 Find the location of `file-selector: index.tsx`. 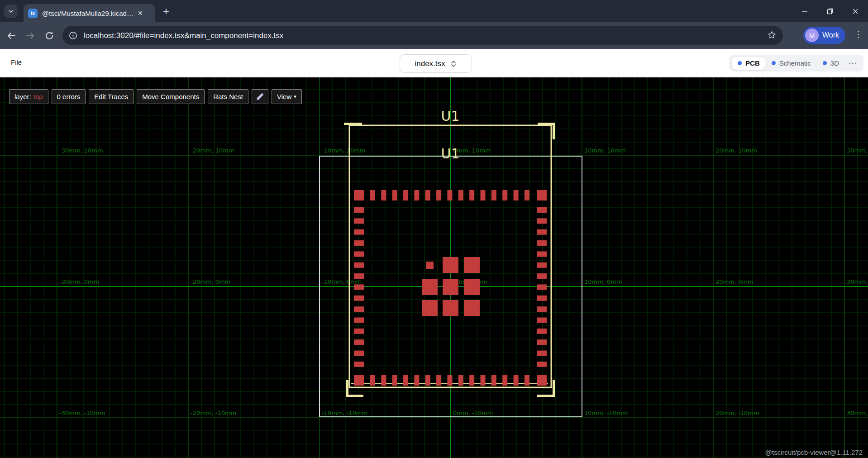

file-selector: index.tsx is located at coordinates (436, 63).